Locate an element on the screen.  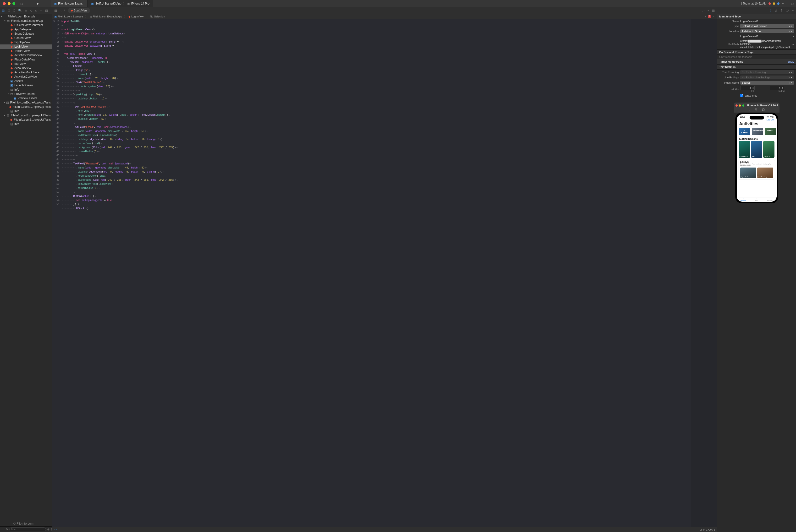
nav-item-preview-assets: ▣Preview Assets is located at coordinates (26, 98).